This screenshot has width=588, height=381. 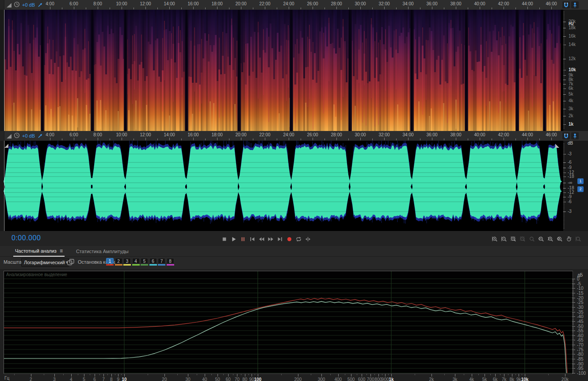 I want to click on zoom-in-left-edge-button, so click(x=541, y=238).